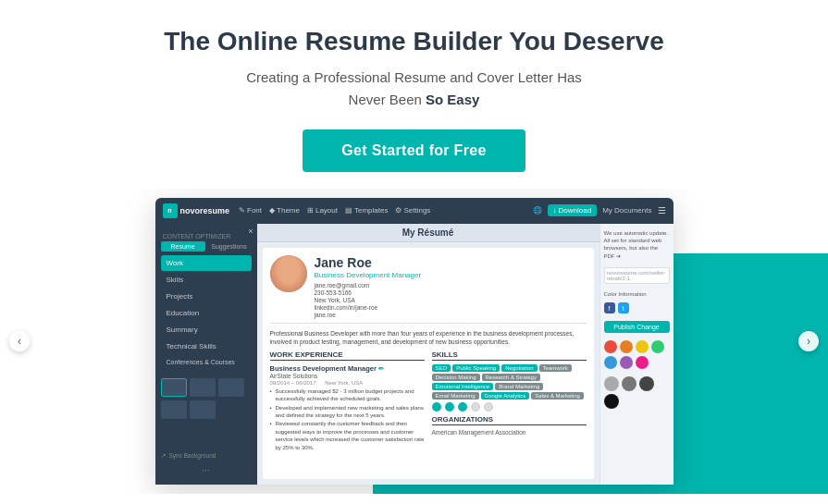 The width and height of the screenshot is (828, 504). What do you see at coordinates (611, 363) in the screenshot?
I see `swatch-blue` at bounding box center [611, 363].